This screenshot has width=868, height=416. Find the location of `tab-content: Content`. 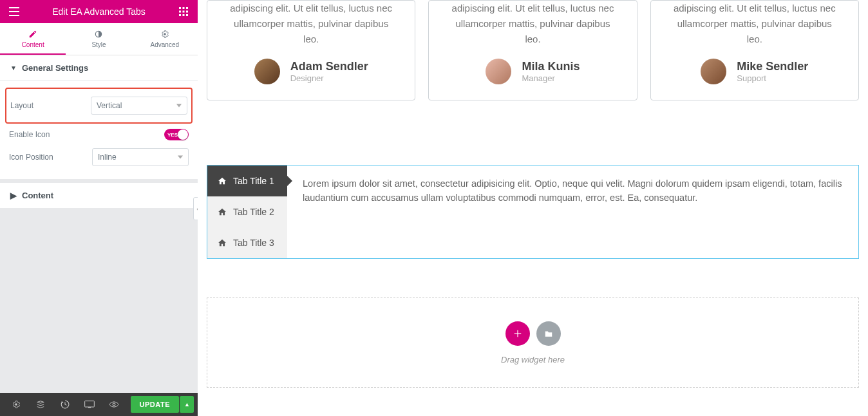

tab-content: Content is located at coordinates (33, 39).